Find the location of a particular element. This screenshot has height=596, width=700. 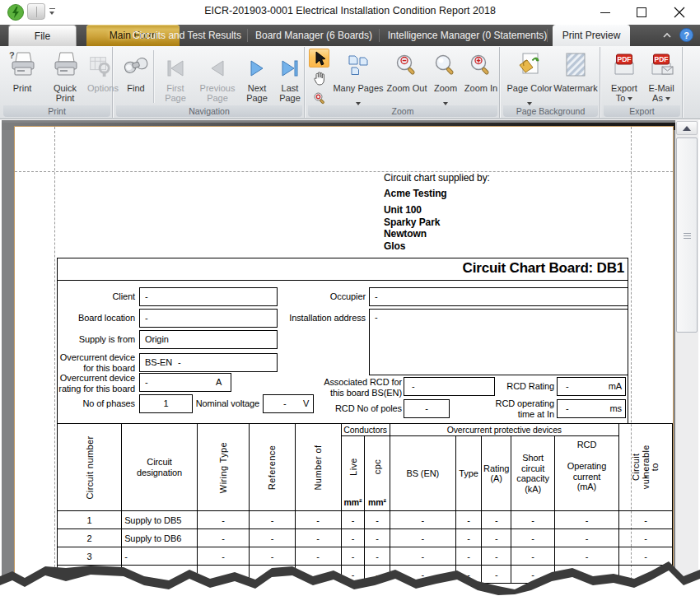

quick-print-icon is located at coordinates (65, 63).